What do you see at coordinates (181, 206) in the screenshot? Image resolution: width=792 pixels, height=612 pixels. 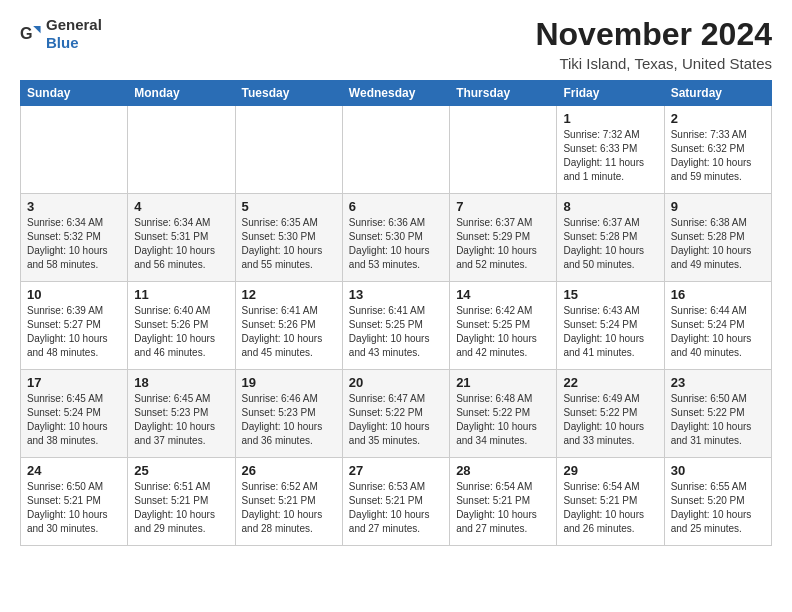 I see `day-number: 4` at bounding box center [181, 206].